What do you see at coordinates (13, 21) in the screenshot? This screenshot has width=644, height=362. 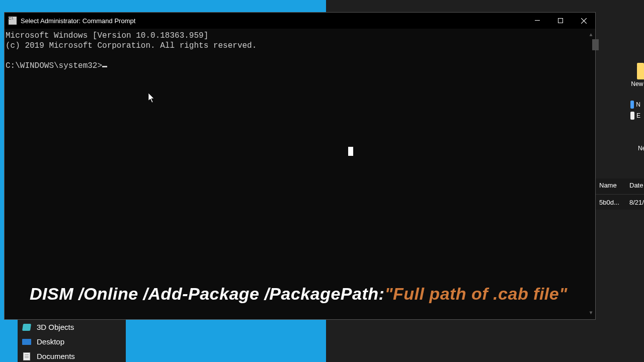 I see `cmd-icon` at bounding box center [13, 21].